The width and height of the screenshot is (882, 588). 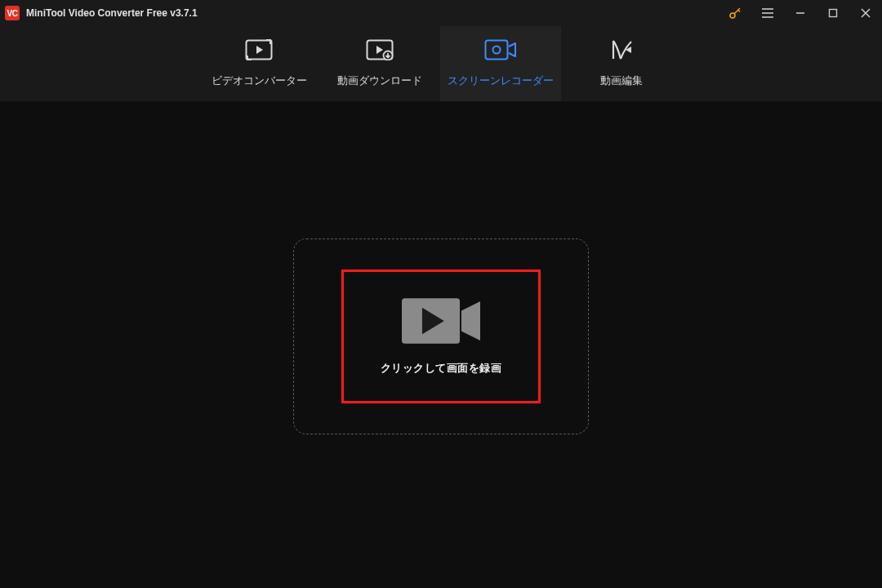 What do you see at coordinates (866, 13) in the screenshot?
I see `close-button` at bounding box center [866, 13].